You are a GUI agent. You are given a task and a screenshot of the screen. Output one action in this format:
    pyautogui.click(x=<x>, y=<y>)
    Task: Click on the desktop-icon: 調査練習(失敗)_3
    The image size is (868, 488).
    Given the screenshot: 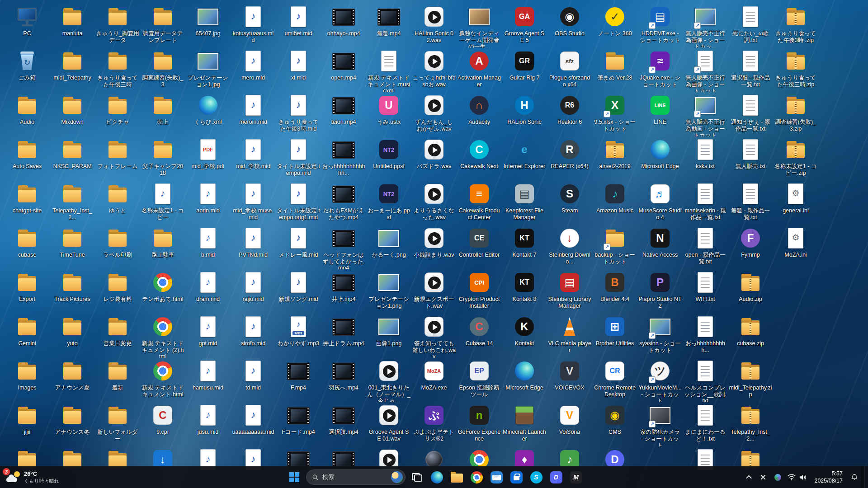 What is the action you would take?
    pyautogui.click(x=163, y=70)
    